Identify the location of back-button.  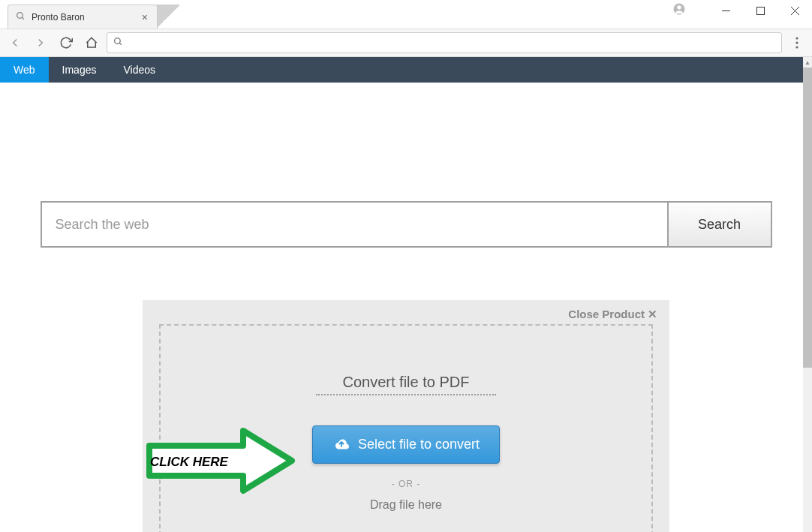
(15, 43).